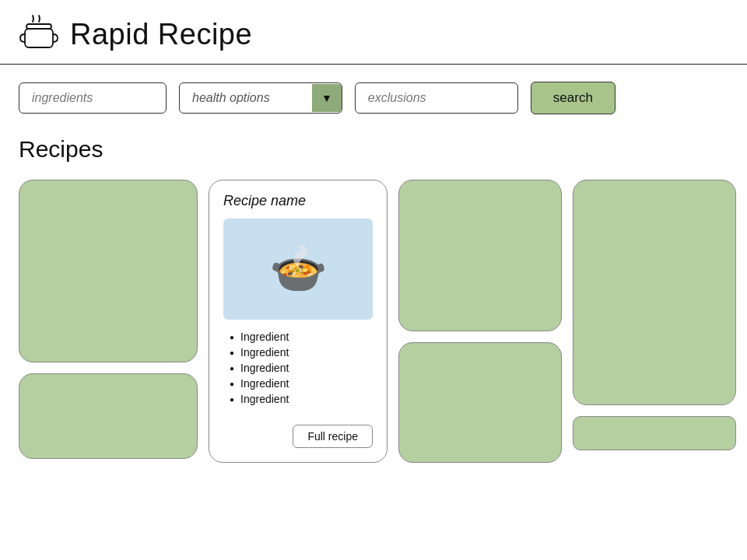 Image resolution: width=747 pixels, height=560 pixels. I want to click on ingredients-list: Ingredient Ingredient Ingredient Ingredi…, so click(304, 369).